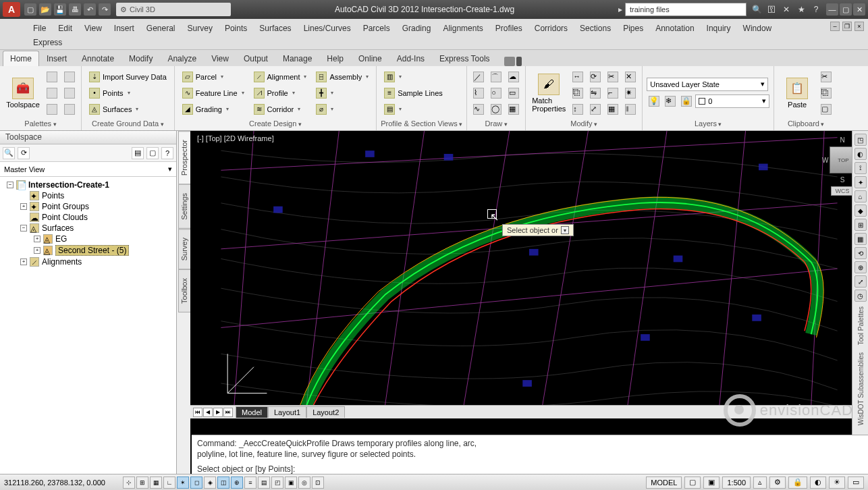 The width and height of the screenshot is (868, 490). I want to click on panel-title-design: Create Design, so click(275, 124).